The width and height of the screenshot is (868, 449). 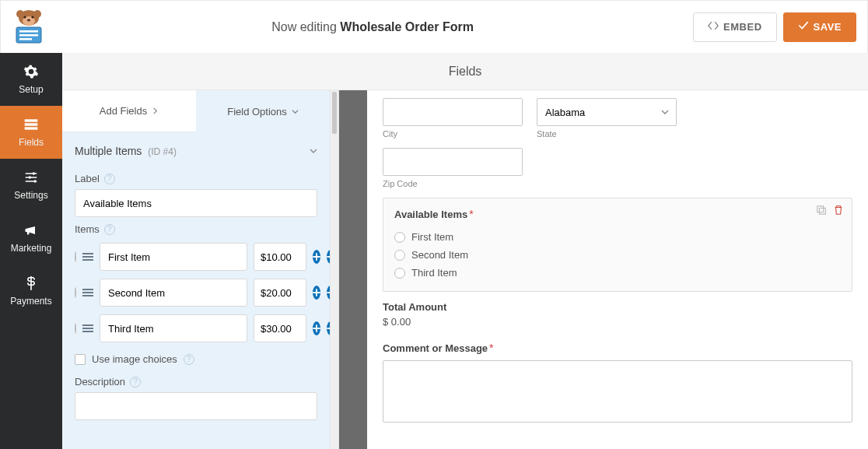 What do you see at coordinates (31, 238) in the screenshot?
I see `sidebar-item-marketing: Marketing` at bounding box center [31, 238].